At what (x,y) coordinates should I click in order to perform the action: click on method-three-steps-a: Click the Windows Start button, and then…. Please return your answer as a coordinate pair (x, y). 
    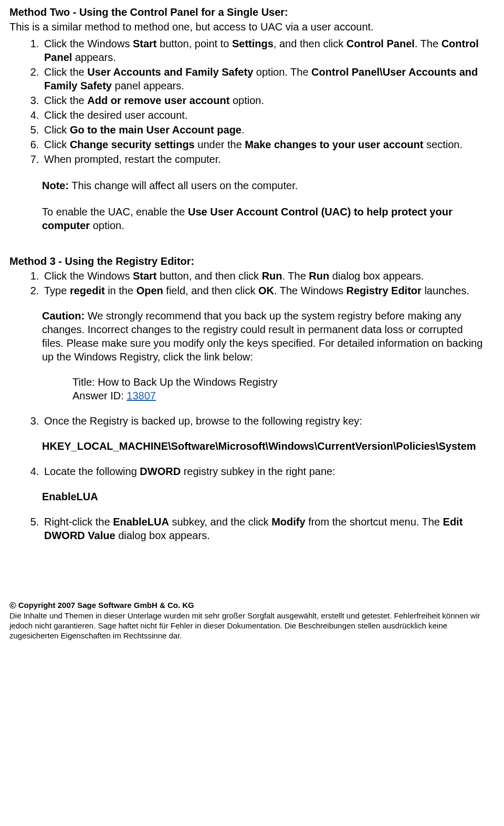
    Looking at the image, I should click on (248, 283).